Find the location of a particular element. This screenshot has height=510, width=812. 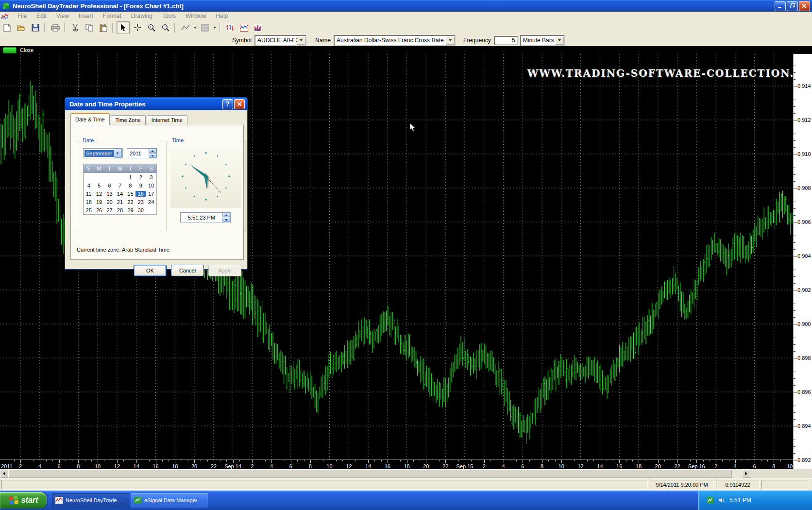

tab-date-time: Date & Time is located at coordinates (90, 119).